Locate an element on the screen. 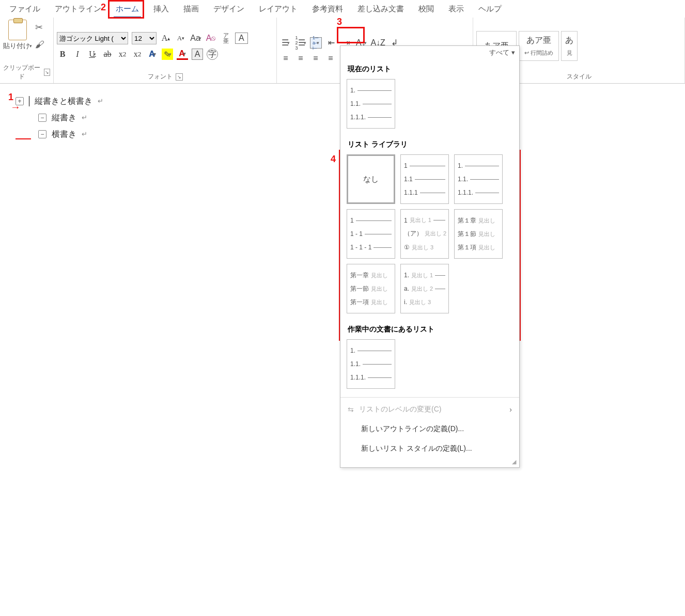 This screenshot has height=616, width=685. bullets-icon: ☰▾ is located at coordinates (286, 43).